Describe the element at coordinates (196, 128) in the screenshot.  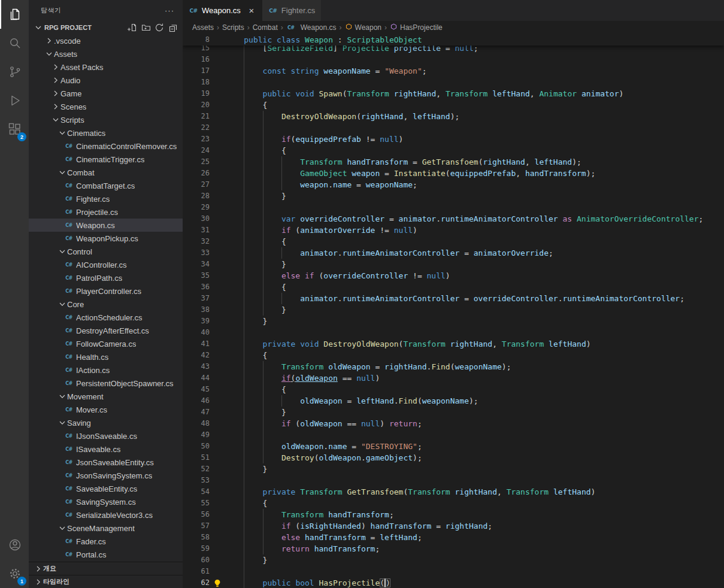
I see `line-number: 22` at that location.